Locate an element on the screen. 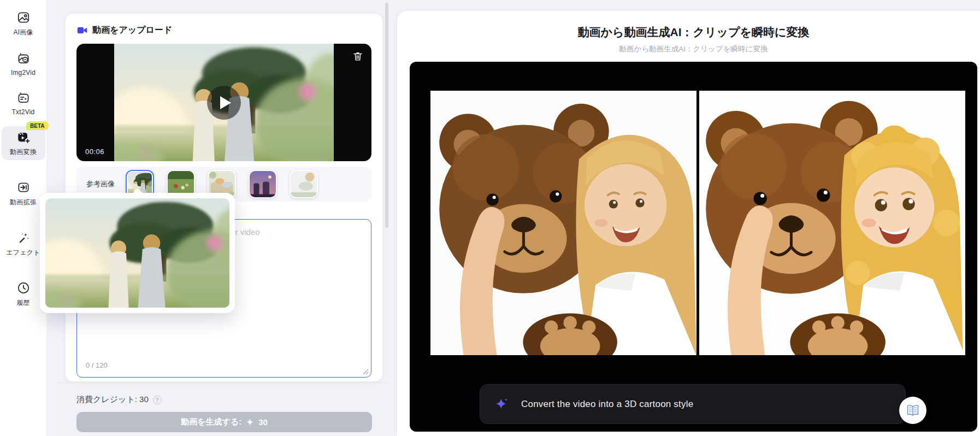 The height and width of the screenshot is (436, 980). credits-label: 消費クレジット: 30 is located at coordinates (113, 400).